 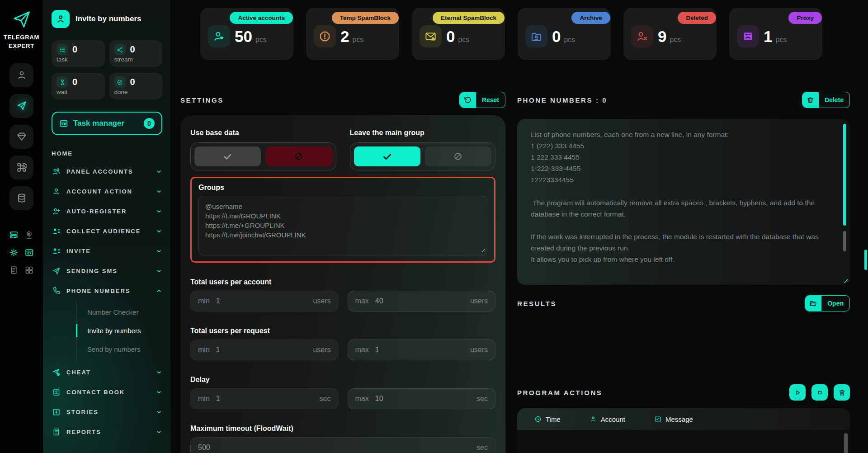 What do you see at coordinates (422, 350) in the screenshot?
I see `users-per-request-max-input: max1users` at bounding box center [422, 350].